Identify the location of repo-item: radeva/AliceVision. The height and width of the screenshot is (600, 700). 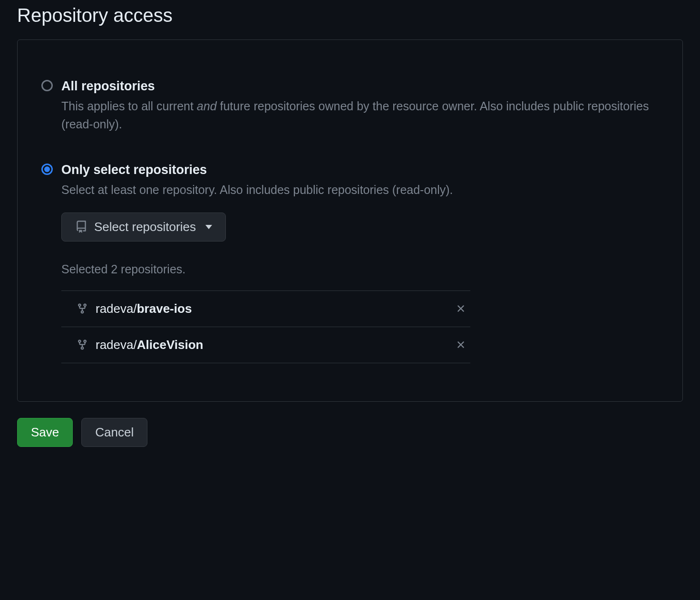
(266, 345).